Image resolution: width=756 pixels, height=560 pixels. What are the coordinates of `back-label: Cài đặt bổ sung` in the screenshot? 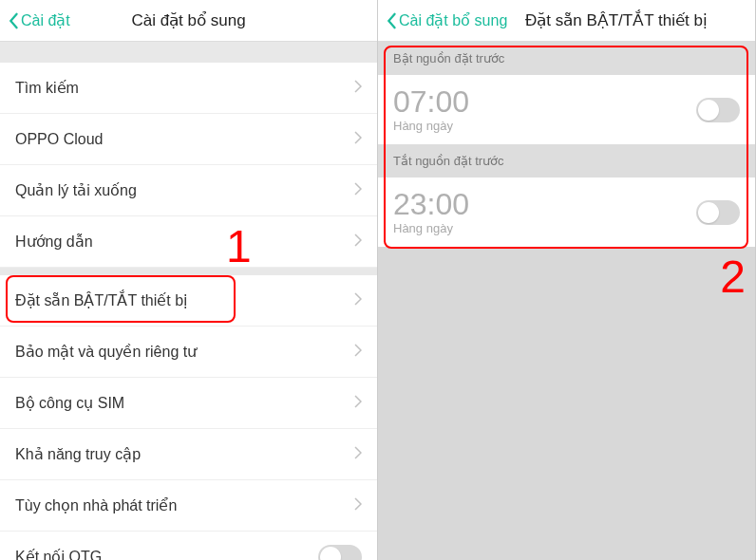 It's located at (453, 21).